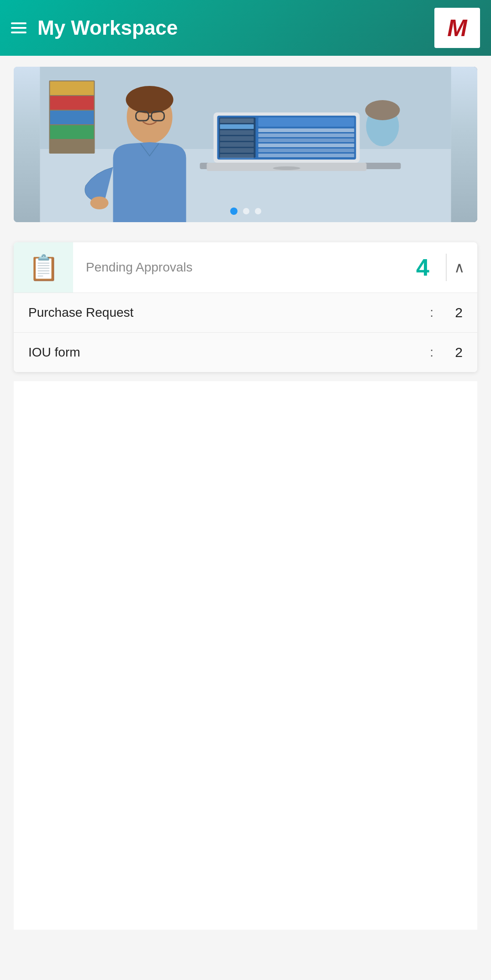 The image size is (491, 980). I want to click on app-header: My Workspace M, so click(246, 28).